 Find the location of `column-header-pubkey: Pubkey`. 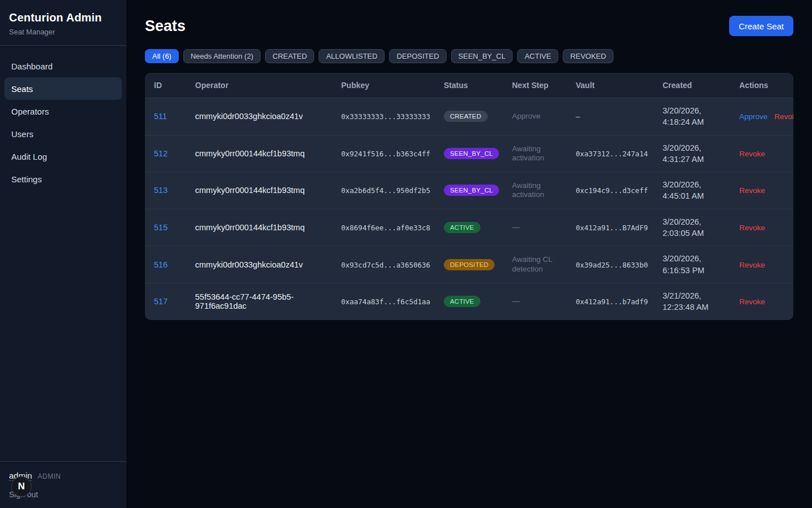

column-header-pubkey: Pubkey is located at coordinates (383, 86).